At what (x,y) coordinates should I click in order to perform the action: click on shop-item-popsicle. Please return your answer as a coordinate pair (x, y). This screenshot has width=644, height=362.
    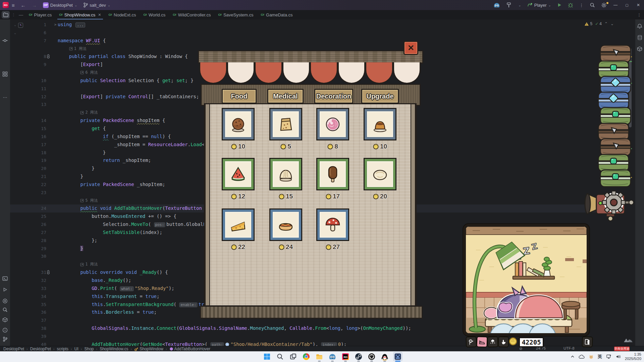
    Looking at the image, I should click on (333, 174).